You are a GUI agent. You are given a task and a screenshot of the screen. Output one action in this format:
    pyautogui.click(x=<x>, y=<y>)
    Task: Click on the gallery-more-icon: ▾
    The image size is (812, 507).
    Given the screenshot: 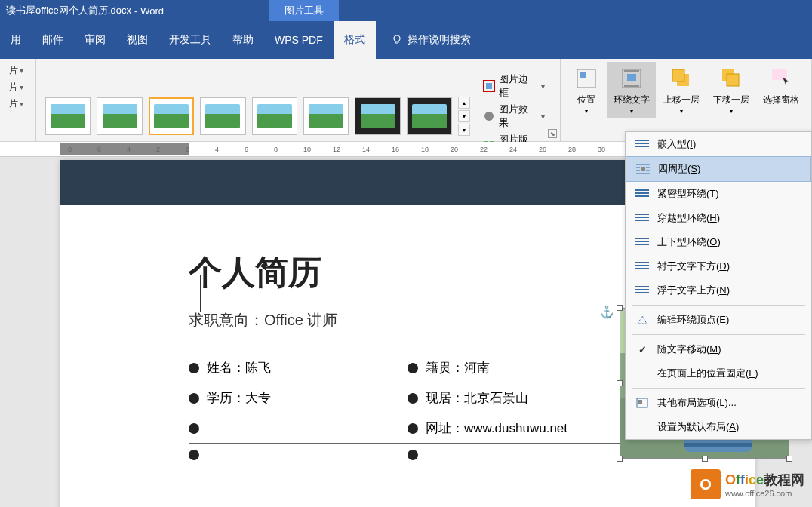 What is the action you would take?
    pyautogui.click(x=464, y=130)
    